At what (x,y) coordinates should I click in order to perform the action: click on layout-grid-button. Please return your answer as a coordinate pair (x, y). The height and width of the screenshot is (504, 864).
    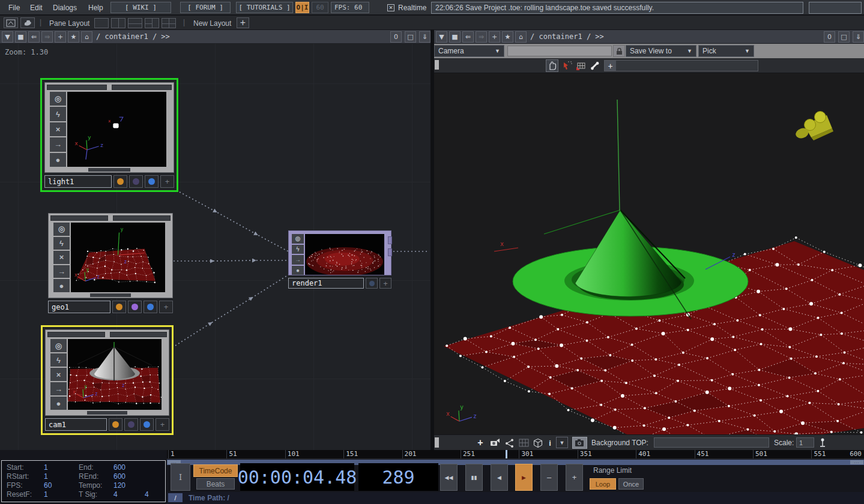
    Looking at the image, I should click on (169, 23).